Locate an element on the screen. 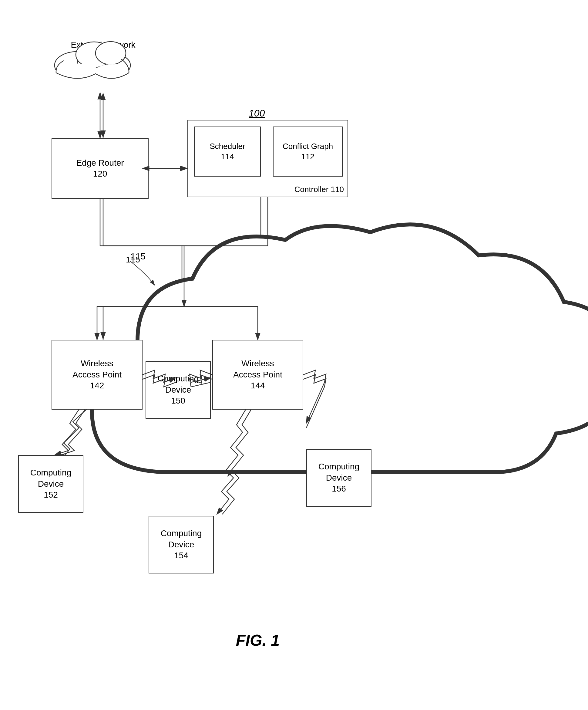 The width and height of the screenshot is (588, 710). cd152-label: Computing Device is located at coordinates (51, 478).